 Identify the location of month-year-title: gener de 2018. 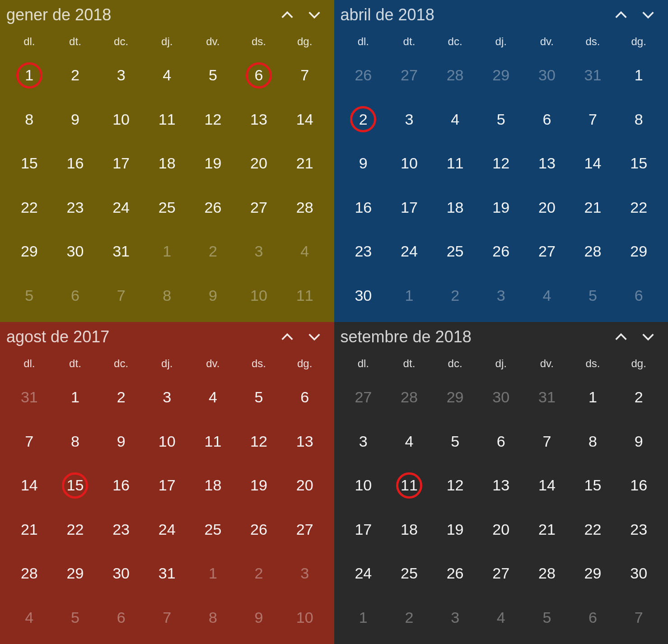
(140, 15).